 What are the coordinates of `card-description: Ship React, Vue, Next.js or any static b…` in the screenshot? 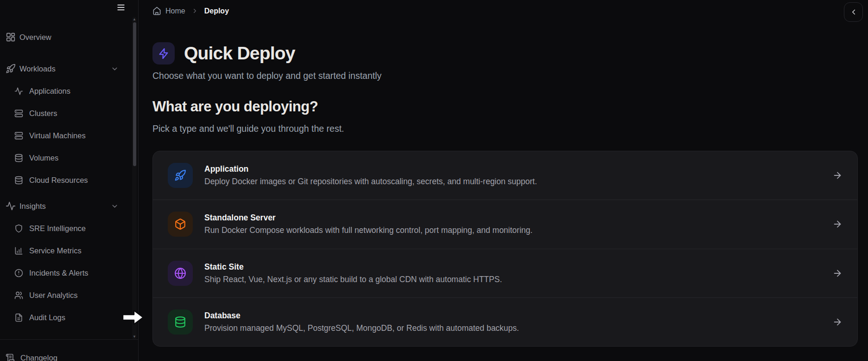 It's located at (353, 279).